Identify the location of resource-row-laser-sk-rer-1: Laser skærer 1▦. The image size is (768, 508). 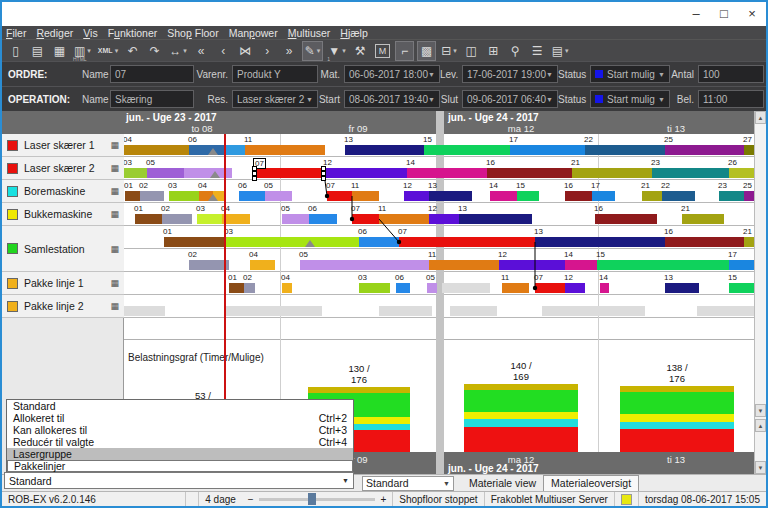
(63, 146).